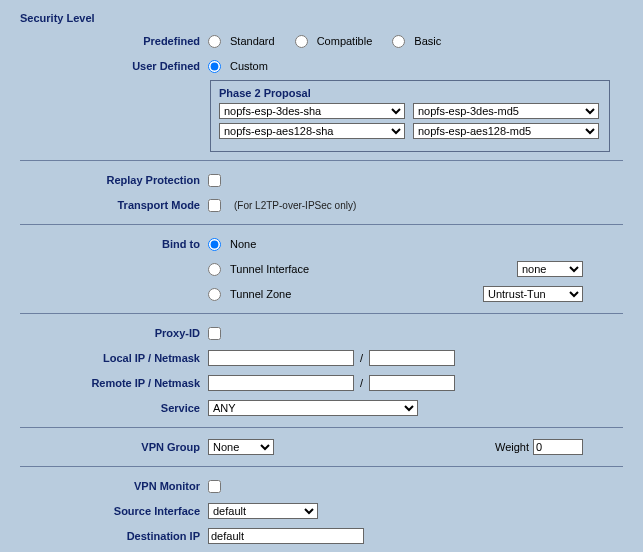  I want to click on predefined-standard-label: Standard, so click(252, 41).